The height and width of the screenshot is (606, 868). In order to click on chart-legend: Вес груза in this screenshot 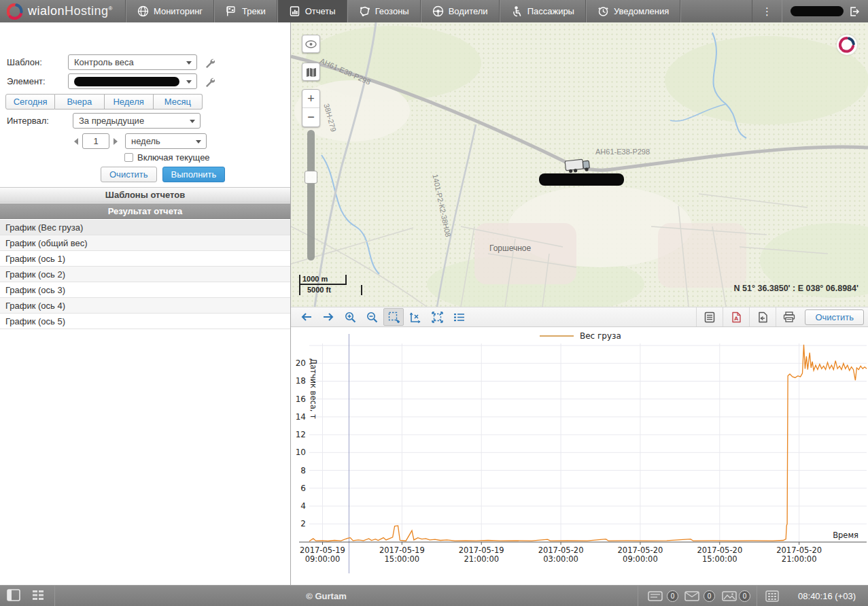, I will do `click(580, 336)`.